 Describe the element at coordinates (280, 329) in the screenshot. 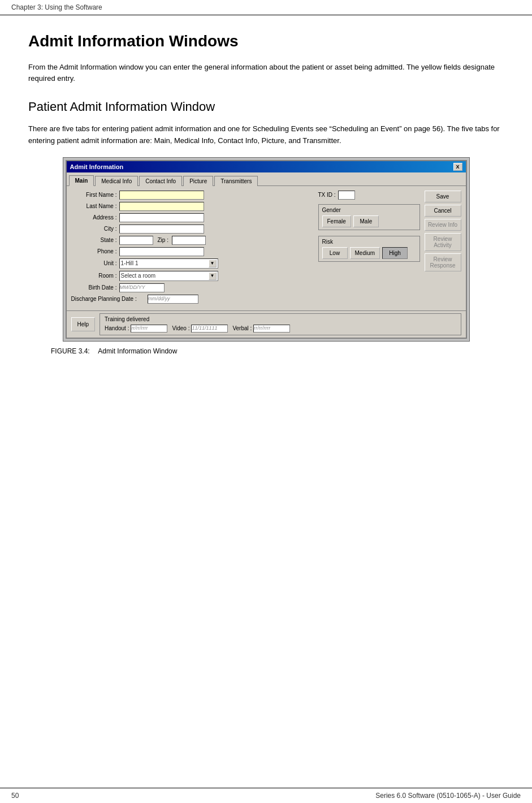

I see `training-fields: Handout : rr/rr/rrrr Video : 11/11/1111` at that location.